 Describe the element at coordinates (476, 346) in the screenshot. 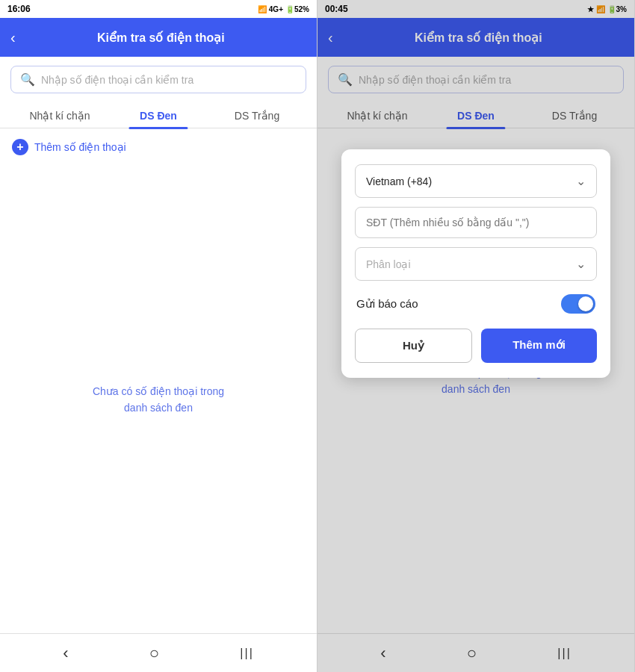

I see `right-modal-buttons: Huỷ Thêm mới` at that location.